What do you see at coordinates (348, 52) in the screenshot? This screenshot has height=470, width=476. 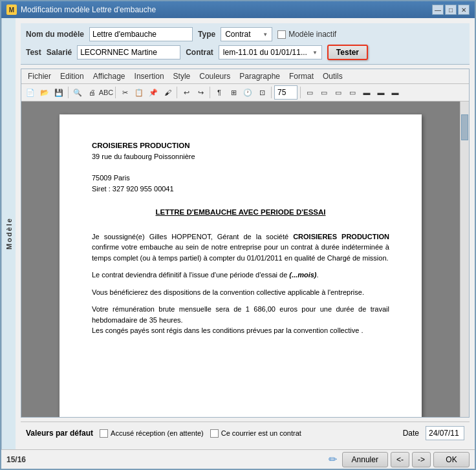 I see `tester-button: Tester` at bounding box center [348, 52].